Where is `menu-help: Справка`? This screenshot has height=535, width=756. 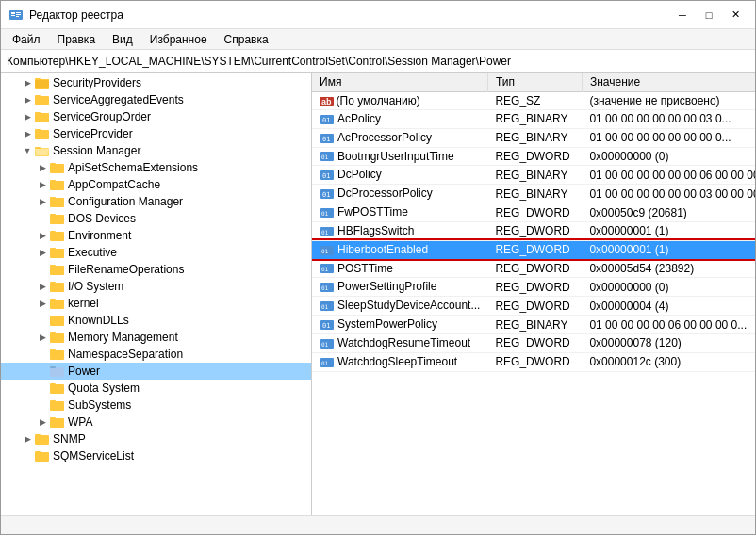
menu-help: Справка is located at coordinates (247, 40).